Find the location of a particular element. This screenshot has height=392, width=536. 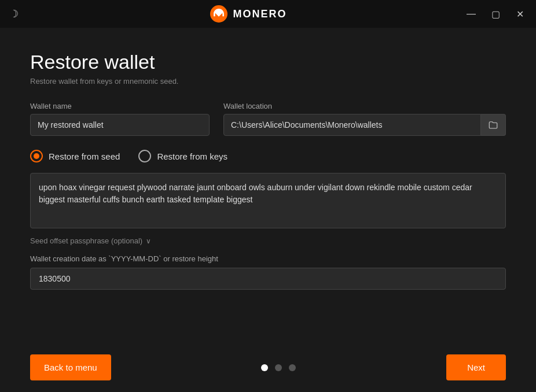

next-button: Next is located at coordinates (476, 368).